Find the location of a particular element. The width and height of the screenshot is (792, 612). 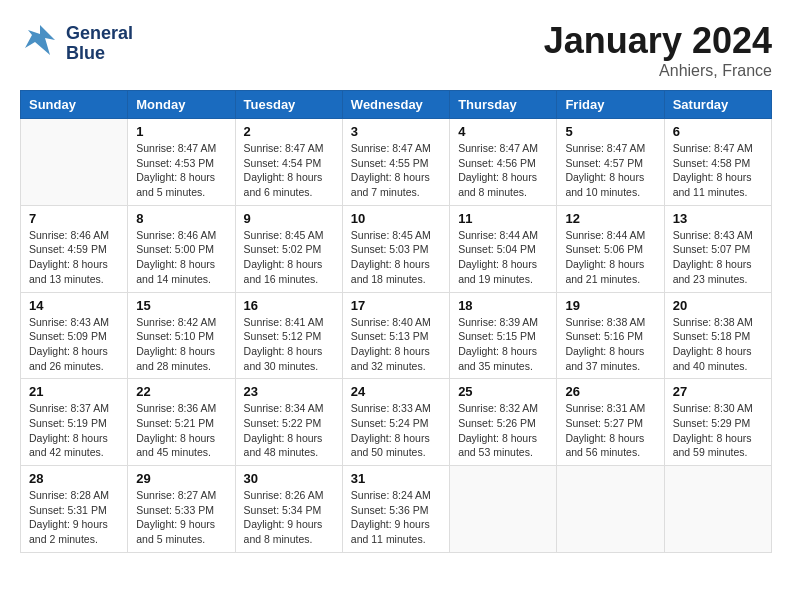

weekday-header-cell: Monday is located at coordinates (182, 105).